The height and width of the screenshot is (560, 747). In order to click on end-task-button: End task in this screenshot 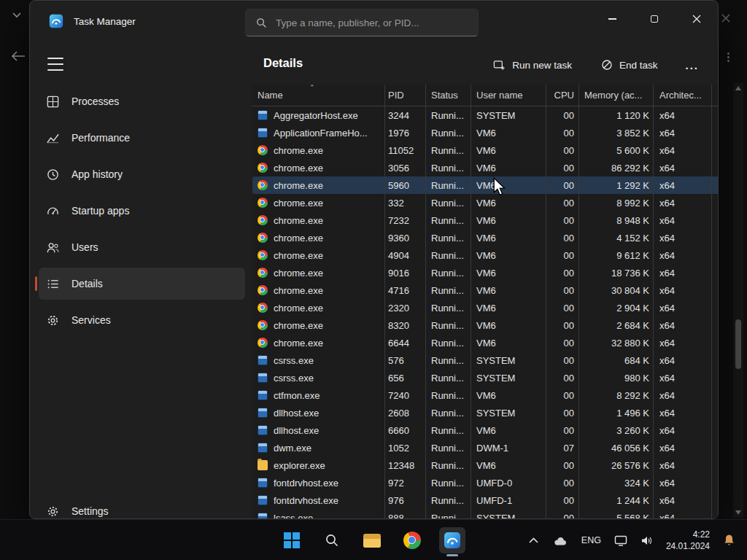, I will do `click(630, 65)`.